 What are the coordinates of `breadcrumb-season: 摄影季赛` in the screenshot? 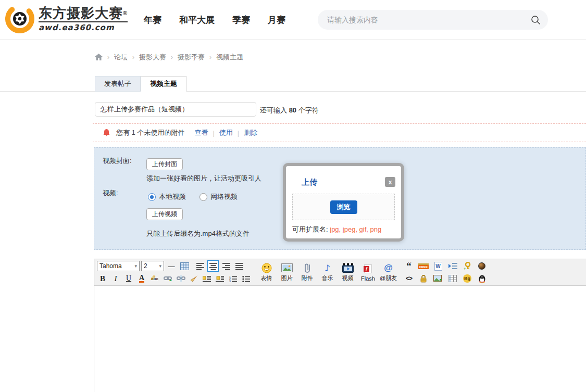 It's located at (191, 57).